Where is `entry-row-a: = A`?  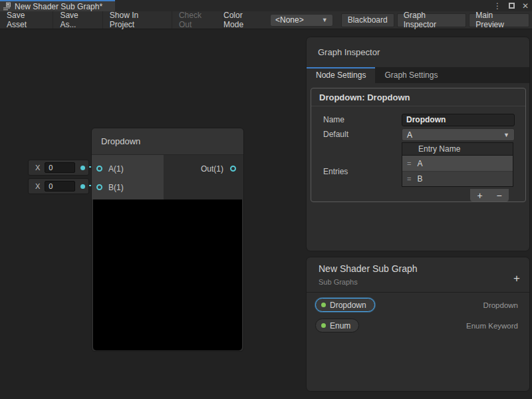
entry-row-a: = A is located at coordinates (458, 164).